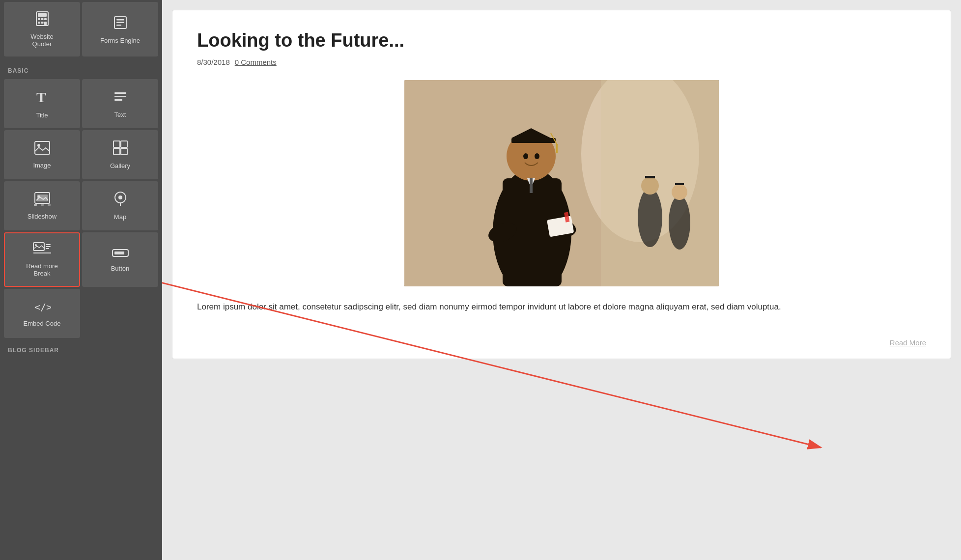 The width and height of the screenshot is (961, 560). What do you see at coordinates (42, 308) in the screenshot?
I see `embed-icon: </>` at bounding box center [42, 308].